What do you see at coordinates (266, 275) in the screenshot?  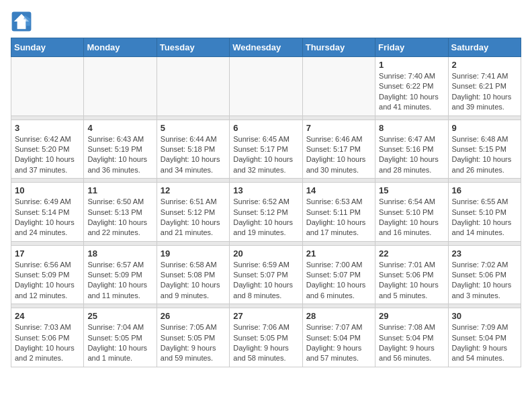 I see `week-row-3: 17Sunrise: 6:56 AM Sunset: 5:09 PM Dayli…` at bounding box center [266, 275].